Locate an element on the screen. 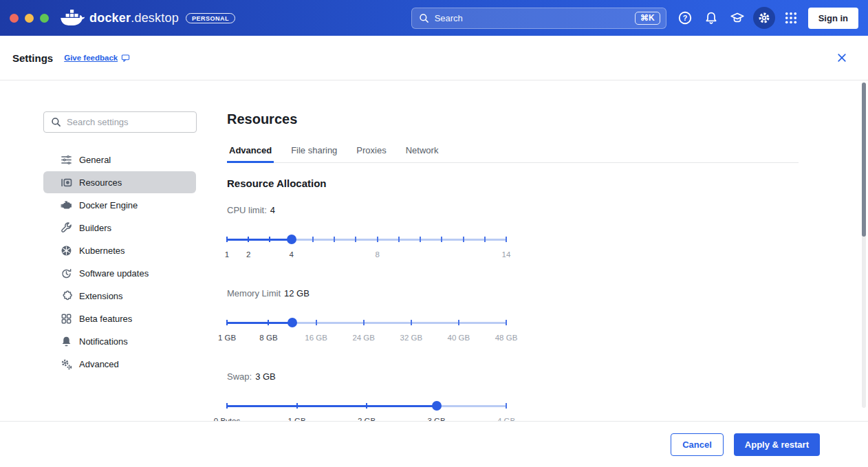 The width and height of the screenshot is (868, 467). cpu-limit-tick-labels: 124814 is located at coordinates (367, 255).